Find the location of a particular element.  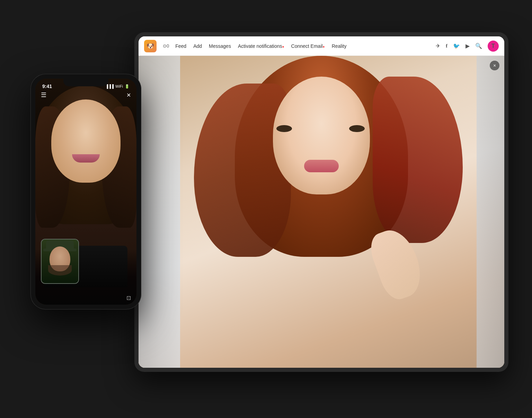

window-frame-right is located at coordinates (490, 212).